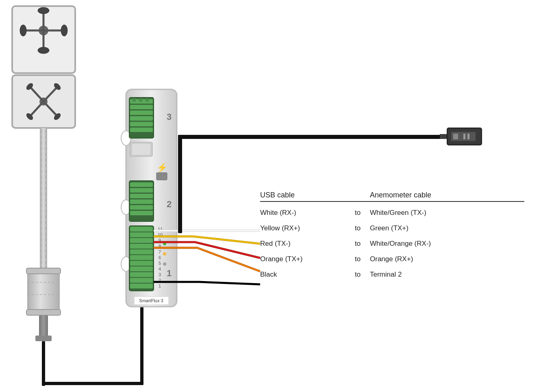 The width and height of the screenshot is (541, 392). Describe the element at coordinates (427, 213) in the screenshot. I see `anem-wire-label-0: White/Green (TX-)` at that location.